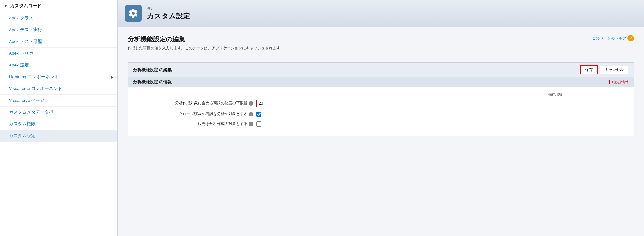 The width and height of the screenshot is (644, 236). What do you see at coordinates (168, 16) in the screenshot?
I see `header-title: カスタム設定` at bounding box center [168, 16].